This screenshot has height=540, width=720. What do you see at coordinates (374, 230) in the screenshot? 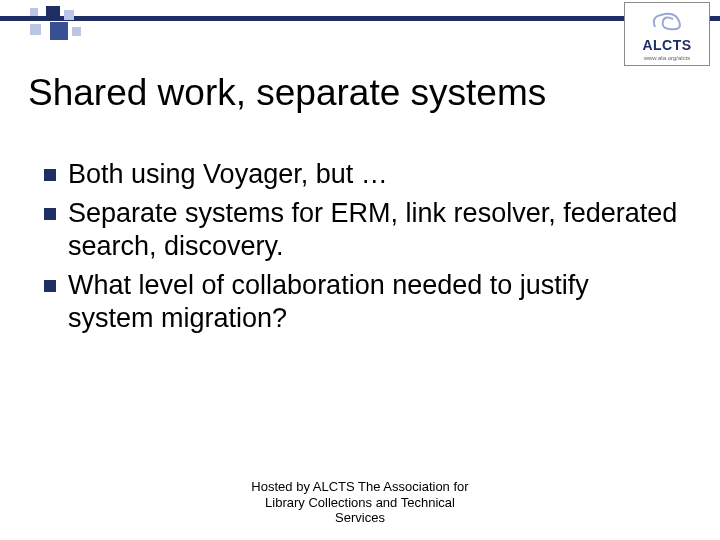
I see `bullet-text: Separate systems for ERM, link resolver,…` at bounding box center [374, 230].